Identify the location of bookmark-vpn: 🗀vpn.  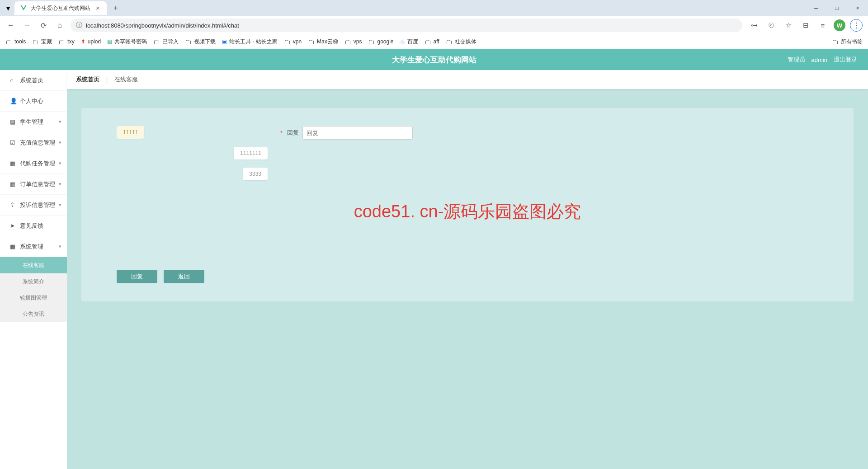
(293, 42).